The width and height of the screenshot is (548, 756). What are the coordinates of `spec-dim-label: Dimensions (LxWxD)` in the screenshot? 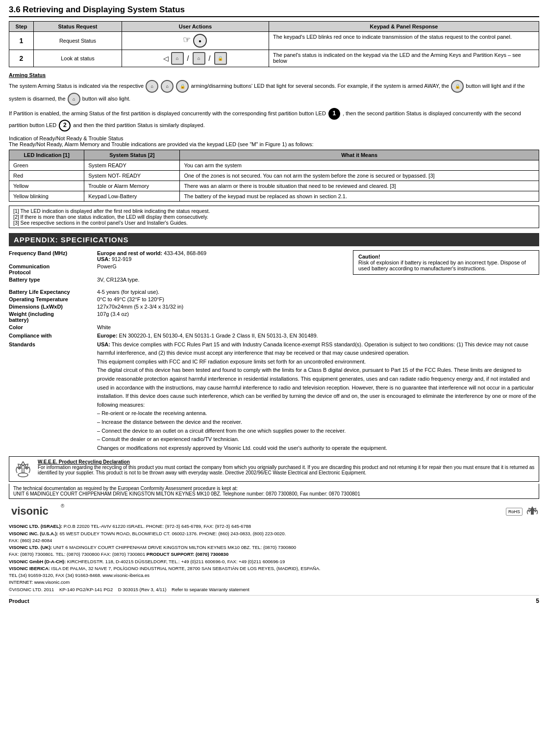 It's located at (53, 307).